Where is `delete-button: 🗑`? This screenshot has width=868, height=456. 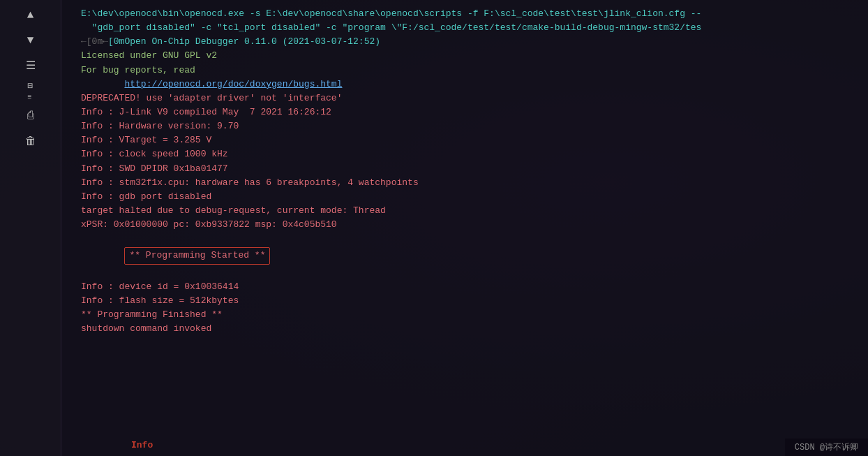 delete-button: 🗑 is located at coordinates (31, 141).